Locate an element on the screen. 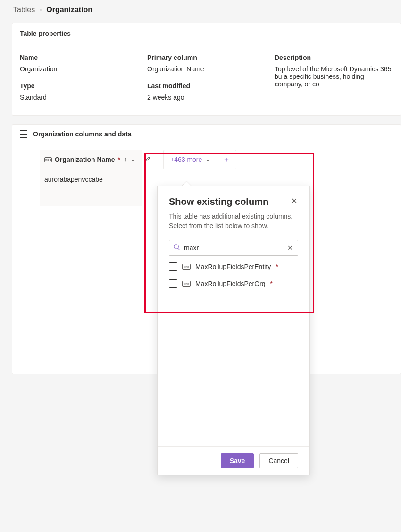 This screenshot has width=401, height=532. cell-value: aurorabapenvccabe is located at coordinates (74, 179).